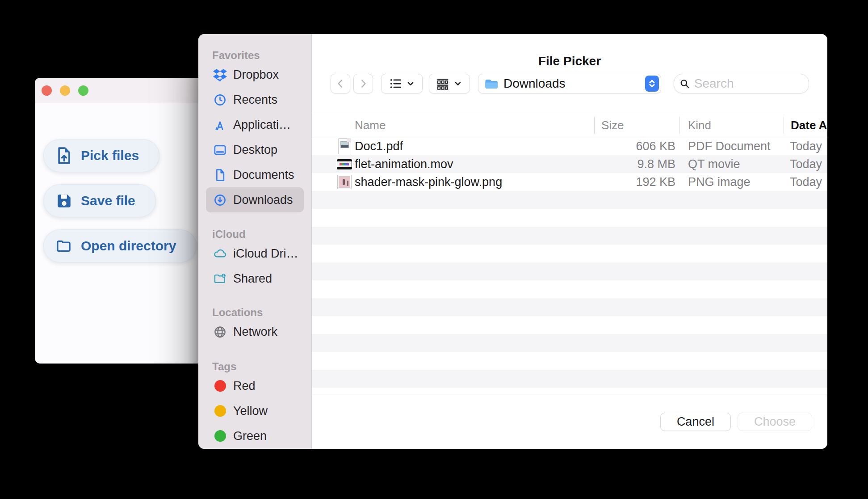  I want to click on shared-folder-icon, so click(220, 279).